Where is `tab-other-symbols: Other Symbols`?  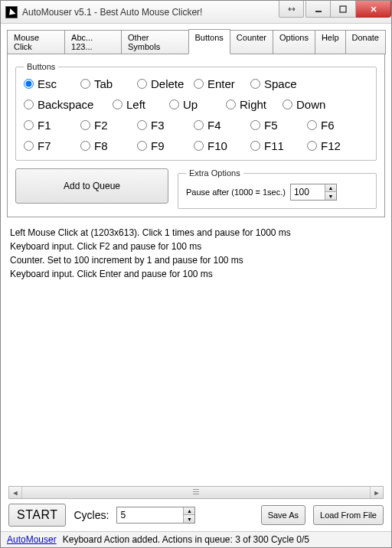 tab-other-symbols: Other Symbols is located at coordinates (155, 42).